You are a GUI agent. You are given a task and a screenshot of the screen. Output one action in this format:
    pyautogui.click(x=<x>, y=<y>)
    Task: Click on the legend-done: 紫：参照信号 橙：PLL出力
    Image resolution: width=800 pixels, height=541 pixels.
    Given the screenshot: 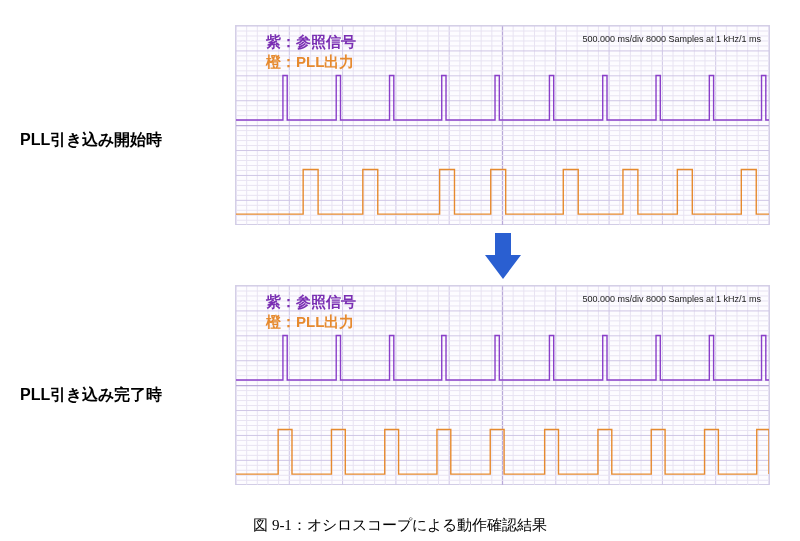 What is the action you would take?
    pyautogui.click(x=311, y=312)
    